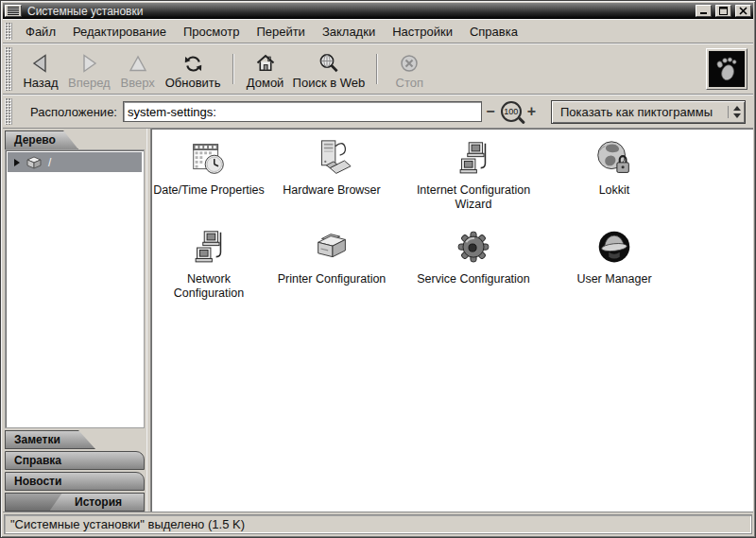 Image resolution: width=756 pixels, height=538 pixels. I want to click on menu-bookmarks: Закладки, so click(349, 32).